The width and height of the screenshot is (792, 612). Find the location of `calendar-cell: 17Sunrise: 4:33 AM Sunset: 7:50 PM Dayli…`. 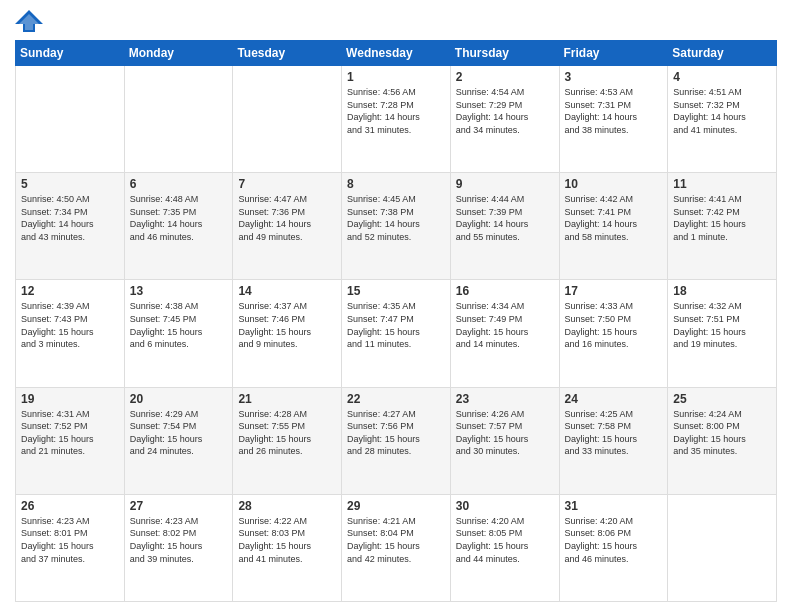

calendar-cell: 17Sunrise: 4:33 AM Sunset: 7:50 PM Dayli… is located at coordinates (614, 334).